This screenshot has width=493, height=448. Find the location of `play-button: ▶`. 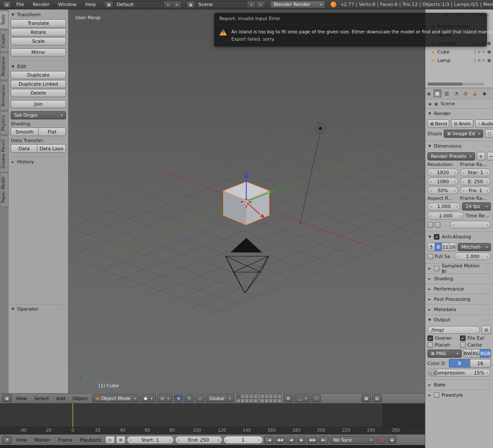

play-button: ▶ is located at coordinates (302, 440).